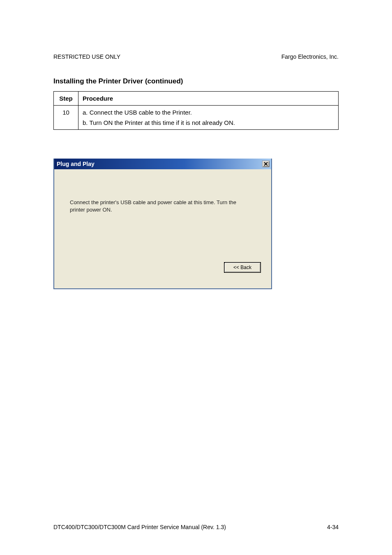 The height and width of the screenshot is (555, 392). Describe the element at coordinates (163, 229) in the screenshot. I see `dialog-body: Connect the printer's USB cable and powe…` at that location.